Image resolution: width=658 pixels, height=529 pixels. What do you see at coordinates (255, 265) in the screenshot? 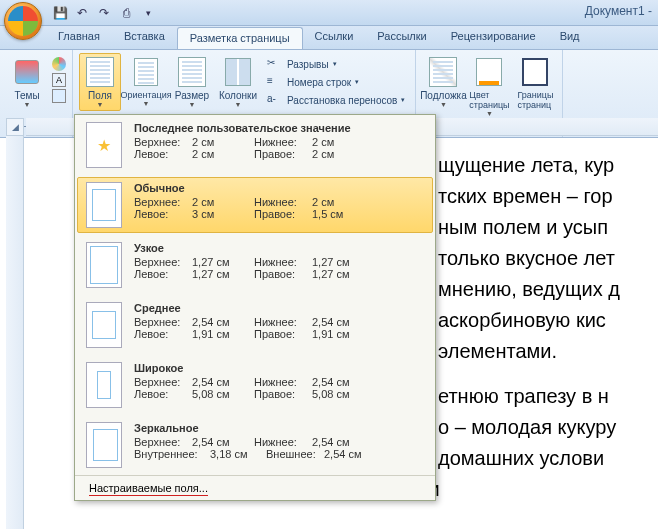
I see `margins-option-narrow: Узкое Верхнее:1,27 смНижнее:1,27 см Лево…` at bounding box center [255, 265].